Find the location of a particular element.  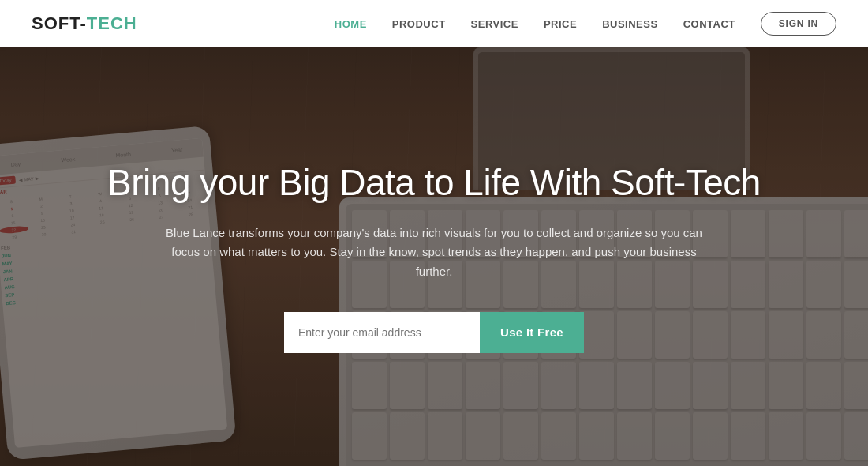

hero-subtitle: Blue Lance transforms your company's dat… is located at coordinates (434, 253).